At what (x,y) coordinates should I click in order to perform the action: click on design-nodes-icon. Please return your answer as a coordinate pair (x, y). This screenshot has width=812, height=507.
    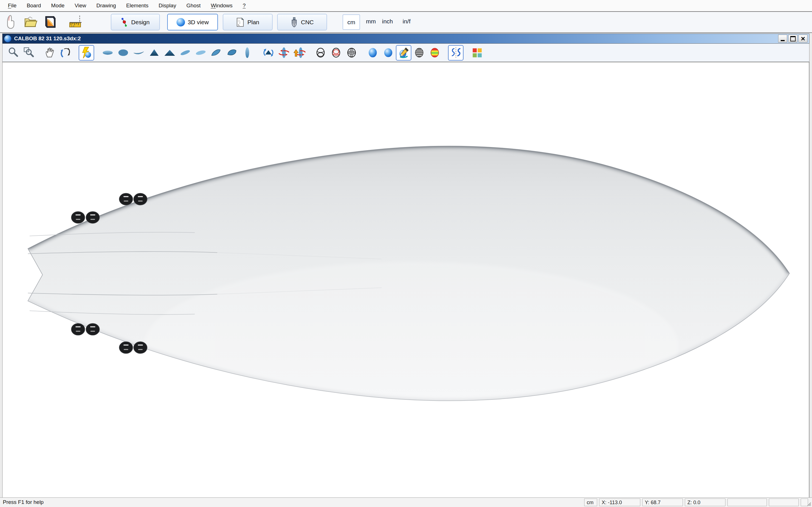
    Looking at the image, I should click on (124, 22).